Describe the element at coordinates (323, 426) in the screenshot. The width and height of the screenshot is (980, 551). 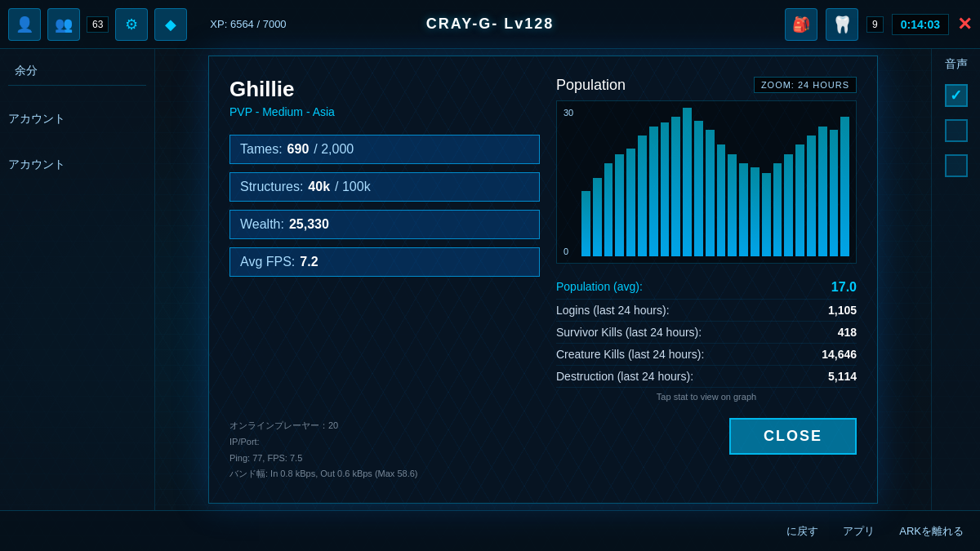
I see `online-players-text: オンラインプレーヤー：20` at that location.